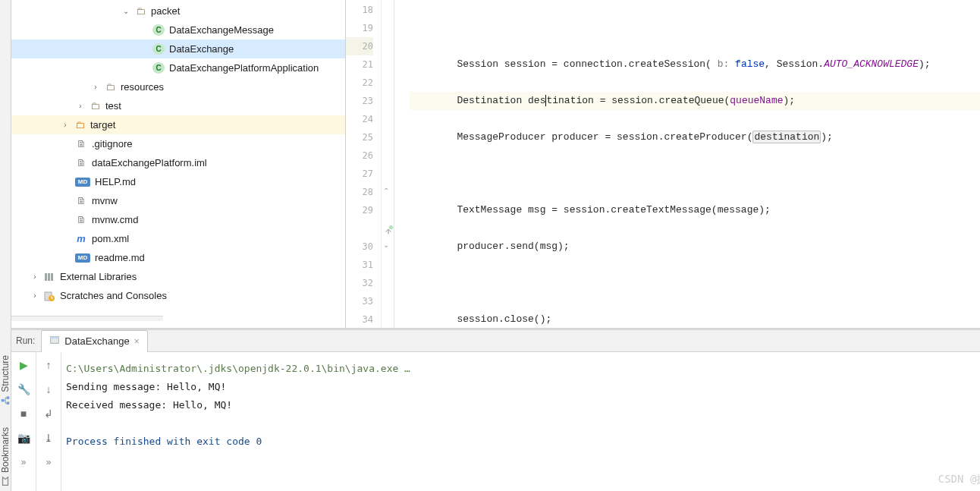 Image resolution: width=980 pixels, height=491 pixels. Describe the element at coordinates (523, 387) in the screenshot. I see `console-line: Sending message: Hello, MQ!` at that location.